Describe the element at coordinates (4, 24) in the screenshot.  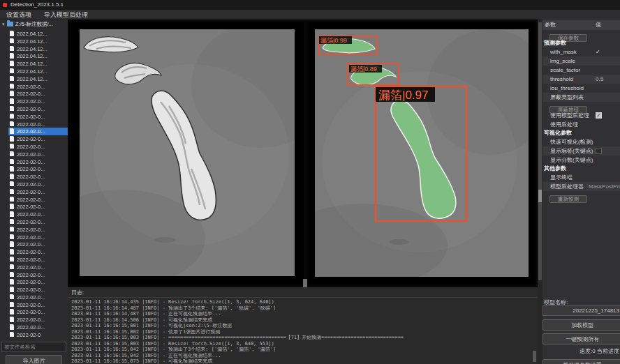
I see `expand-arrow-icon: ▾` at that location.